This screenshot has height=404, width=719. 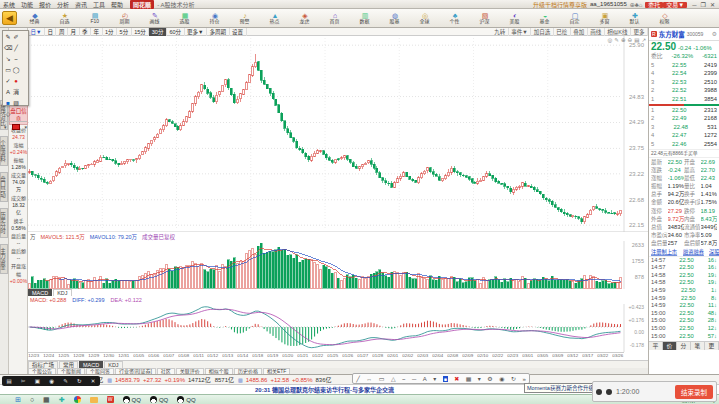 I want to click on stop-recording-button: 结束录制, so click(x=694, y=392).